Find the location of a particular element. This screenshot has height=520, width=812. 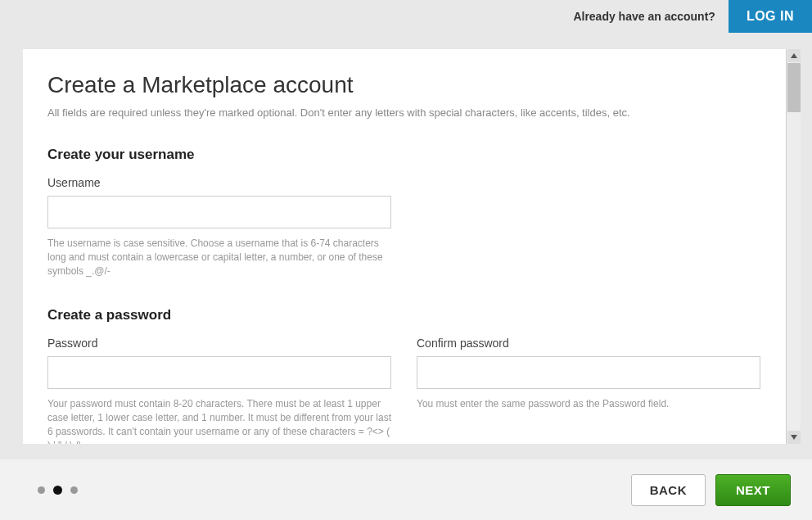

password-col: Password Your password must contain 8-20… is located at coordinates (219, 390).